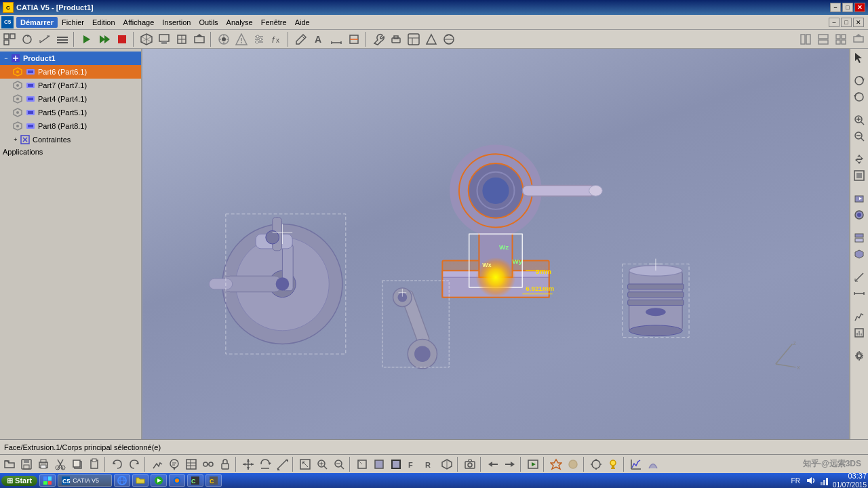  What do you see at coordinates (859, 238) in the screenshot?
I see `rt-layer1-btn` at bounding box center [859, 238].